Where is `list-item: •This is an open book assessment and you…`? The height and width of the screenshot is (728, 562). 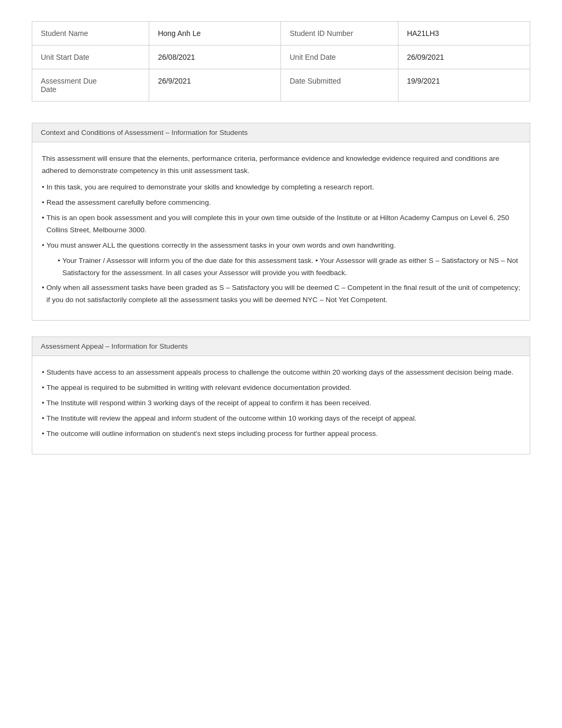
list-item: •This is an open book assessment and you… is located at coordinates (281, 224).